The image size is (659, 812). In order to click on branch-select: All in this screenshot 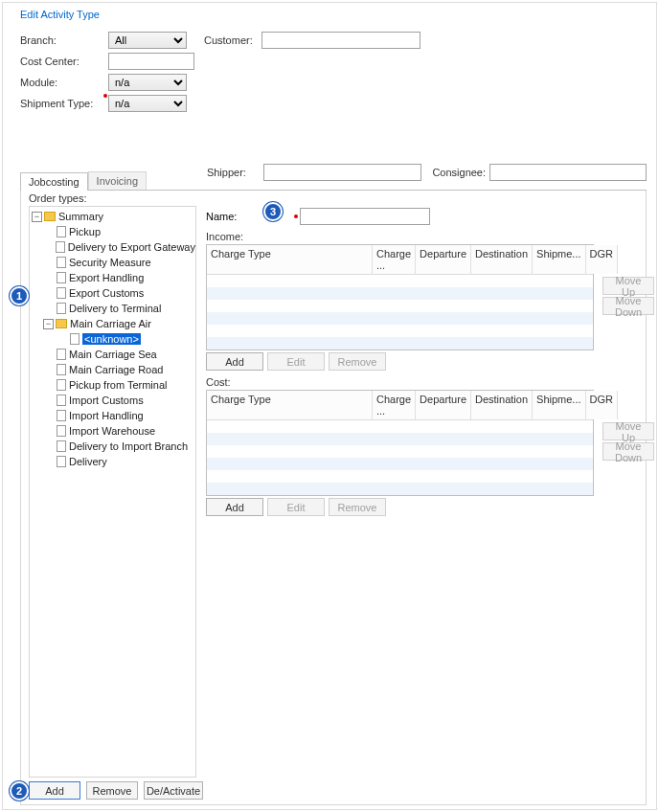, I will do `click(148, 40)`.